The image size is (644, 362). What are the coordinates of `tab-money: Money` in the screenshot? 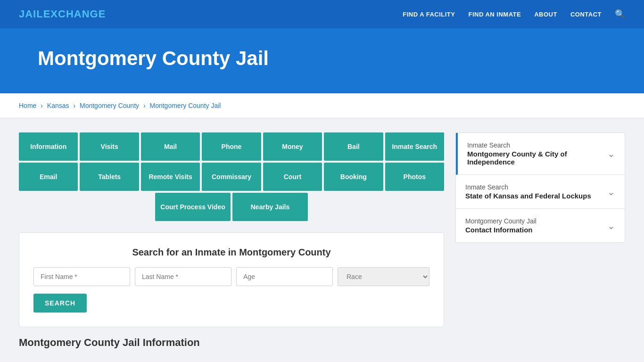 It's located at (292, 147).